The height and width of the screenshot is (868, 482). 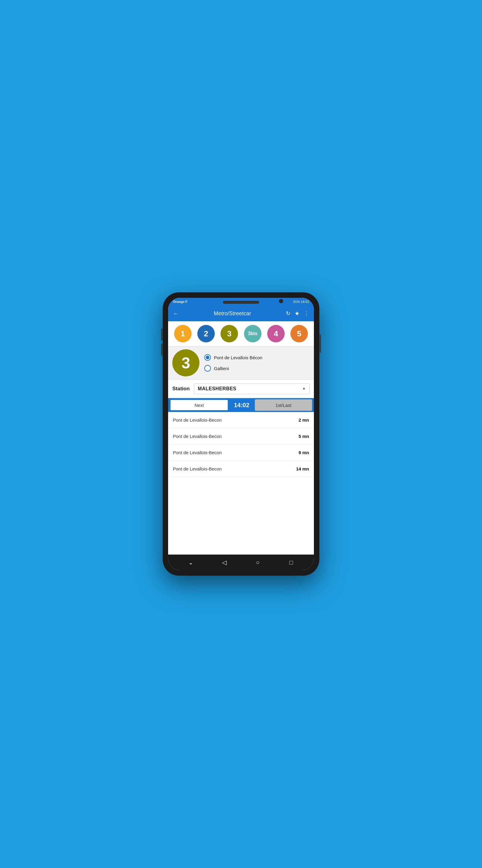 I want to click on phone-screen: Orange F 91% 14:02 ← Metro/Streetcar ↻ ★…, so click(x=241, y=434).